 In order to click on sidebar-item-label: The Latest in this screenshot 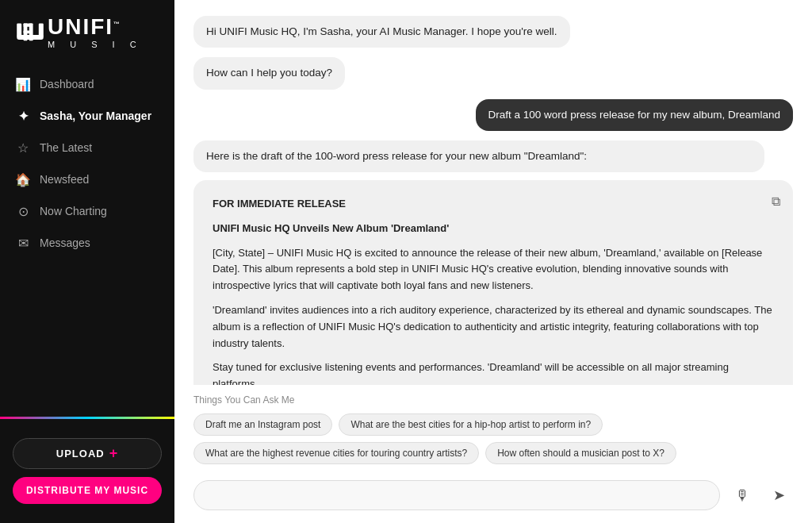, I will do `click(66, 148)`.